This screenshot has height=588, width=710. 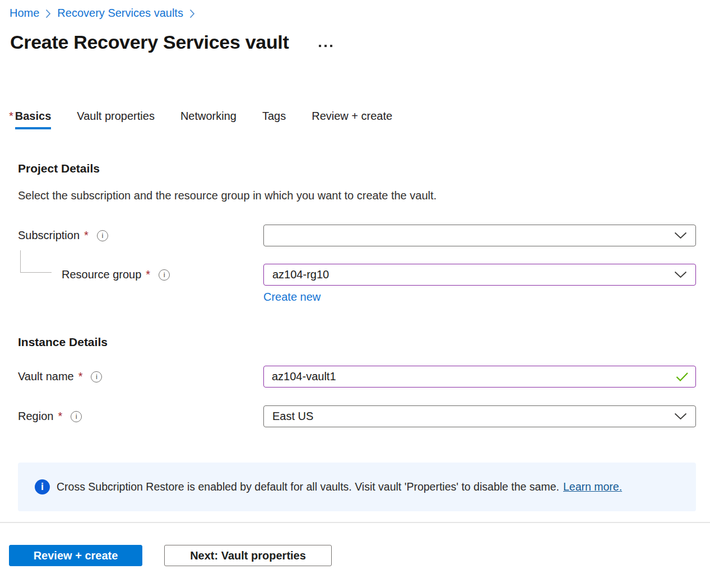 What do you see at coordinates (357, 487) in the screenshot?
I see `info-banner: Cross Subcription Restore is enabled by …` at bounding box center [357, 487].